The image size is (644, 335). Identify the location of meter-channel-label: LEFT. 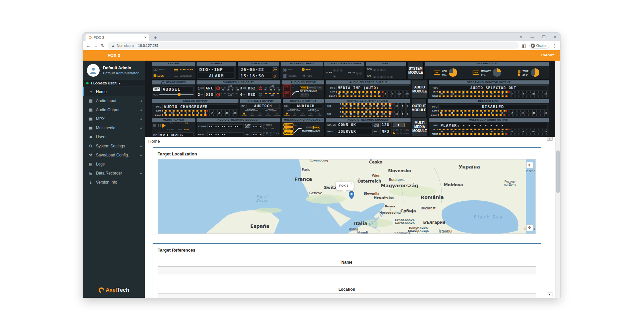
(157, 111).